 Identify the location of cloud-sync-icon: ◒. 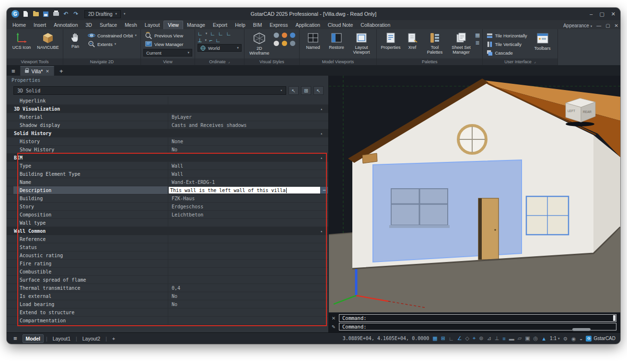
(581, 339).